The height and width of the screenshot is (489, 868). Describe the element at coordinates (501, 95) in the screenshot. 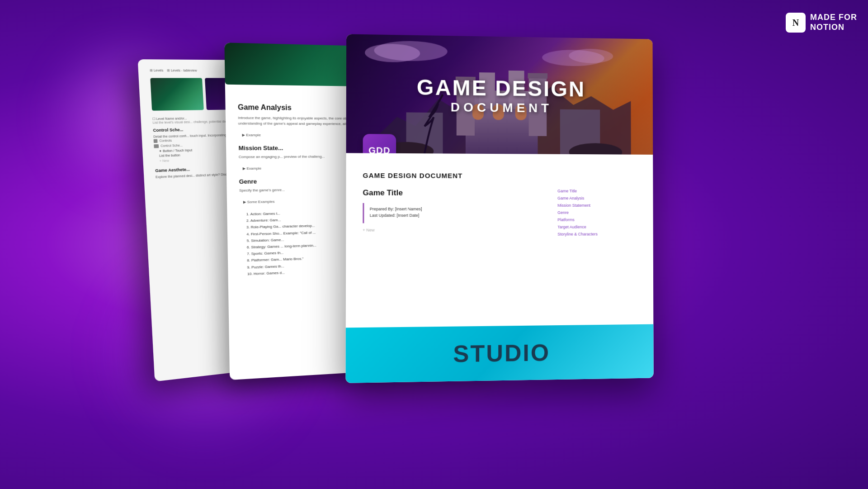

I see `hero-title: GAME DESIGN DOCUMENT` at that location.